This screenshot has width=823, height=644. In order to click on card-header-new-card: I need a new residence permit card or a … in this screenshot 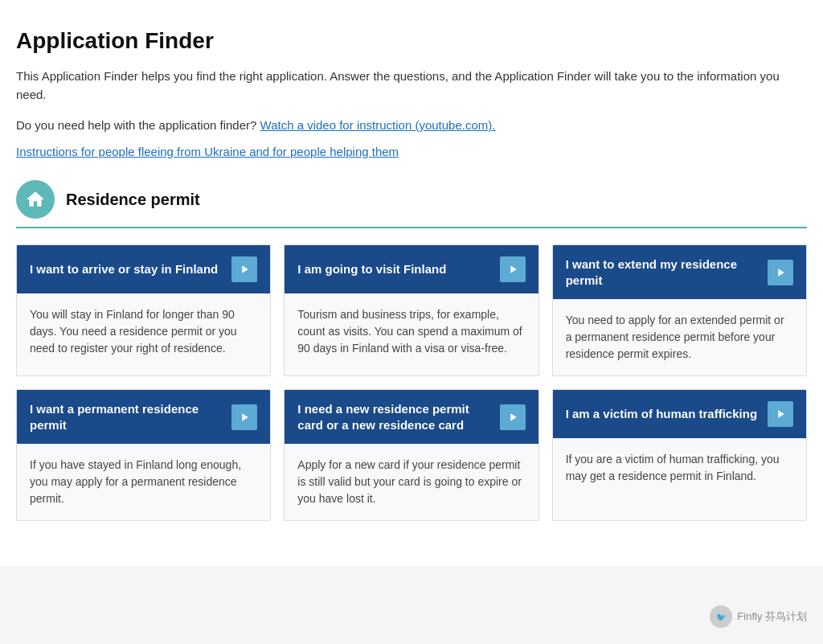, I will do `click(412, 416)`.